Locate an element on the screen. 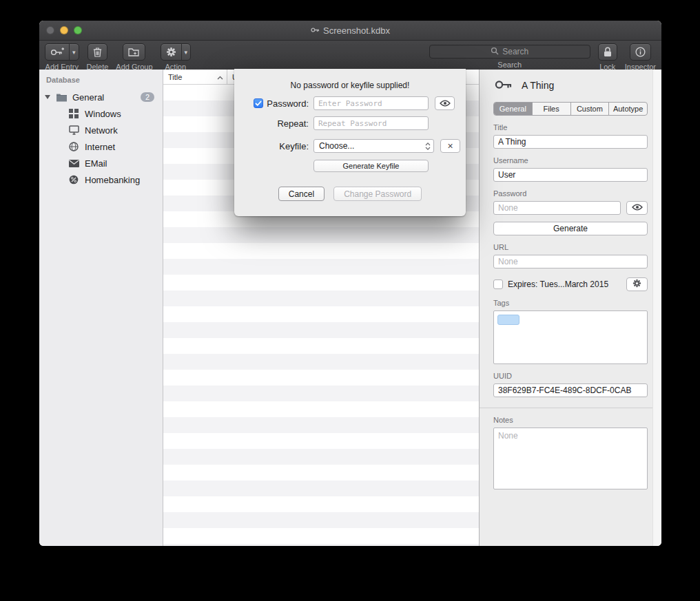  expires-label: Expires: Tues...March 2015 is located at coordinates (565, 284).